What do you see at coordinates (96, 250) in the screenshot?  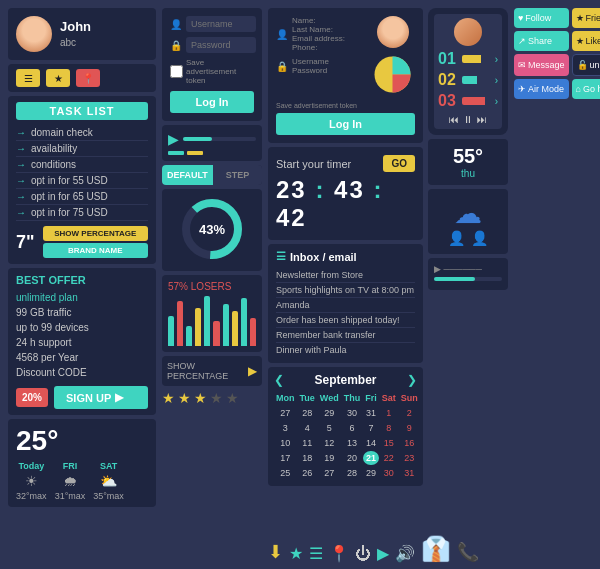 I see `brand-name-btn: BRAND NAME` at bounding box center [96, 250].